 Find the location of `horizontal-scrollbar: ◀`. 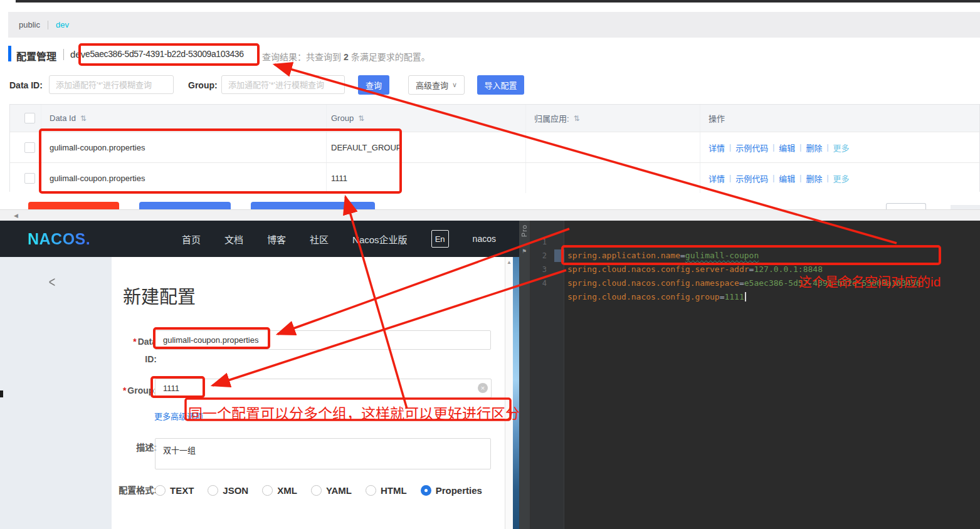

horizontal-scrollbar: ◀ is located at coordinates (490, 215).